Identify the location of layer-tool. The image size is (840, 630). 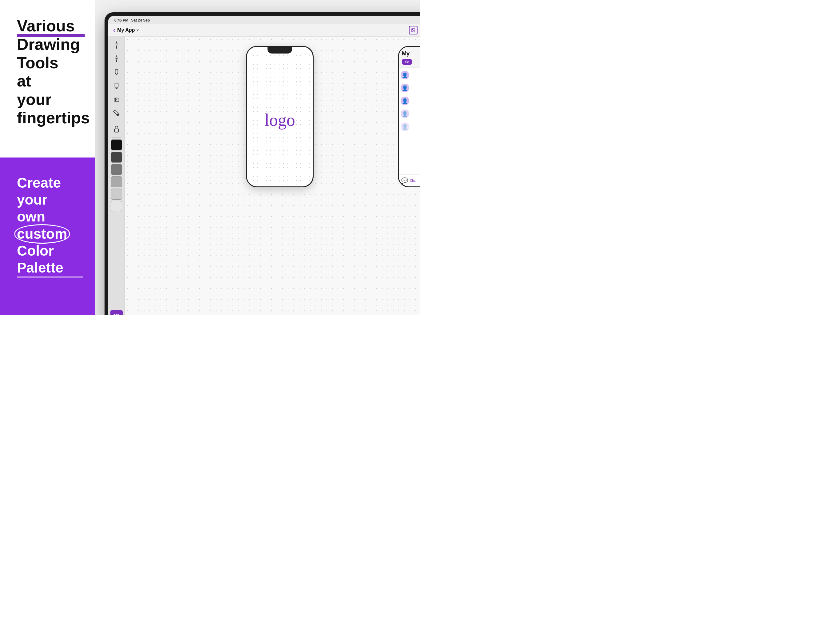
(117, 129).